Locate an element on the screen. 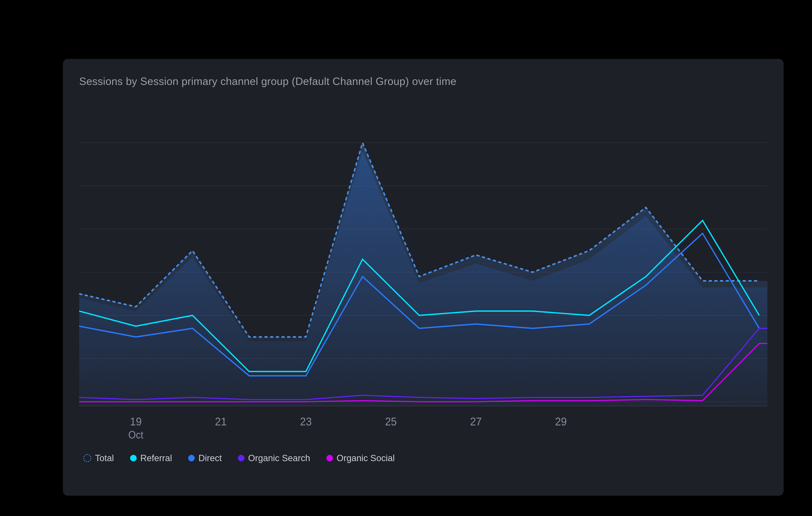  legend-item-referral: Referral is located at coordinates (151, 458).